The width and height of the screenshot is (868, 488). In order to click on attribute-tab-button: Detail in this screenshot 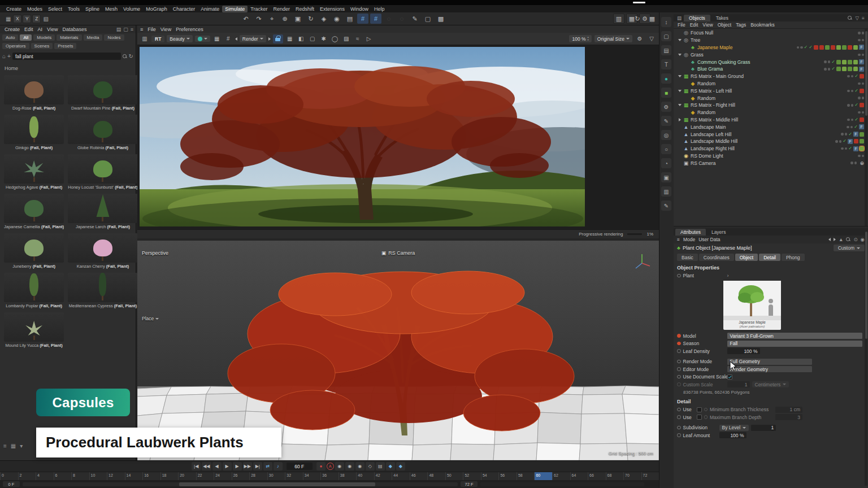, I will do `click(770, 258)`.